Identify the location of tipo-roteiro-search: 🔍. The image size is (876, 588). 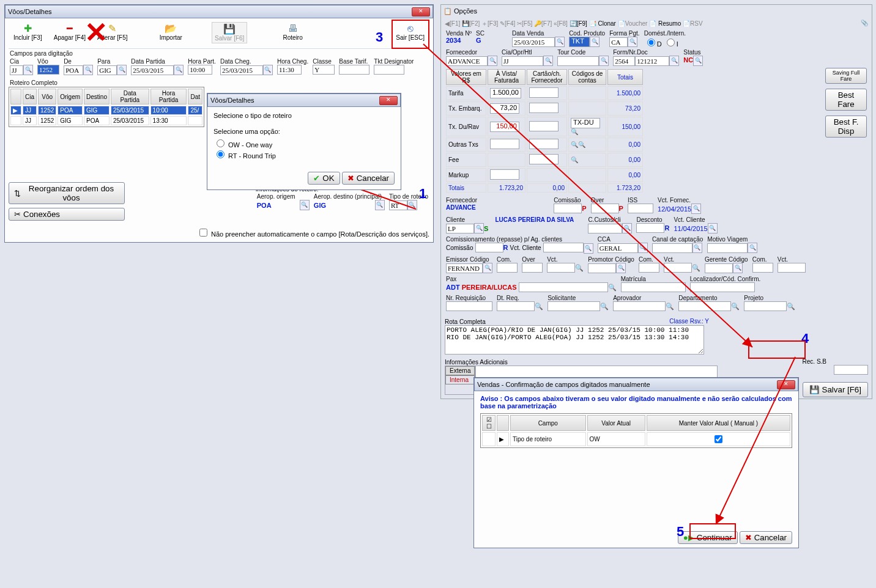
(412, 205).